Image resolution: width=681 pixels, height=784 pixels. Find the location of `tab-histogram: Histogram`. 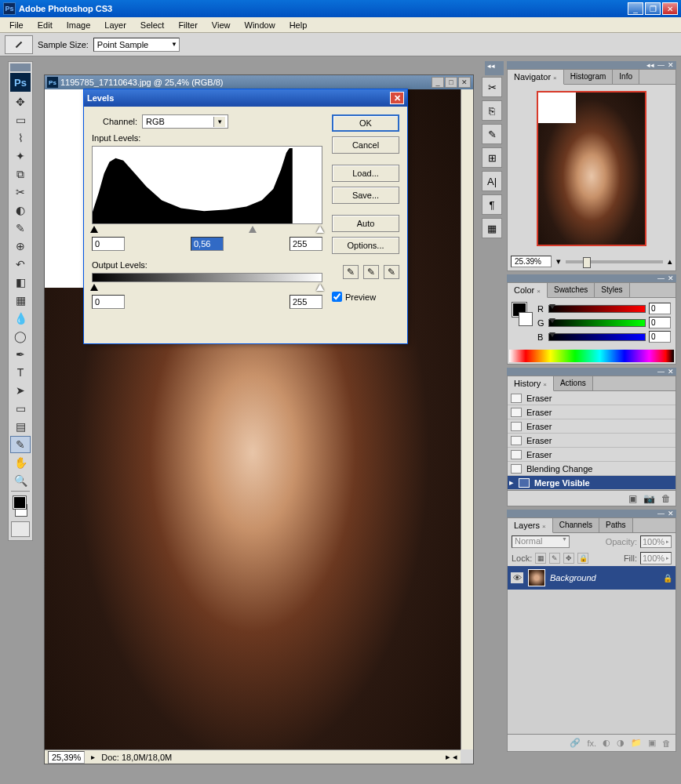

tab-histogram: Histogram is located at coordinates (588, 77).